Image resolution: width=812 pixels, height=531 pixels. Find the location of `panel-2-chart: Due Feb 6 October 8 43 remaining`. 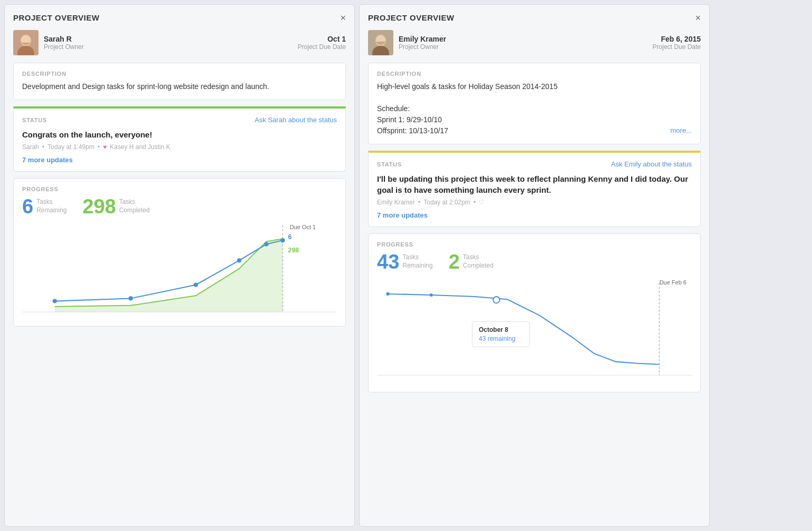

panel-2-chart: Due Feb 6 October 8 43 remaining is located at coordinates (535, 332).